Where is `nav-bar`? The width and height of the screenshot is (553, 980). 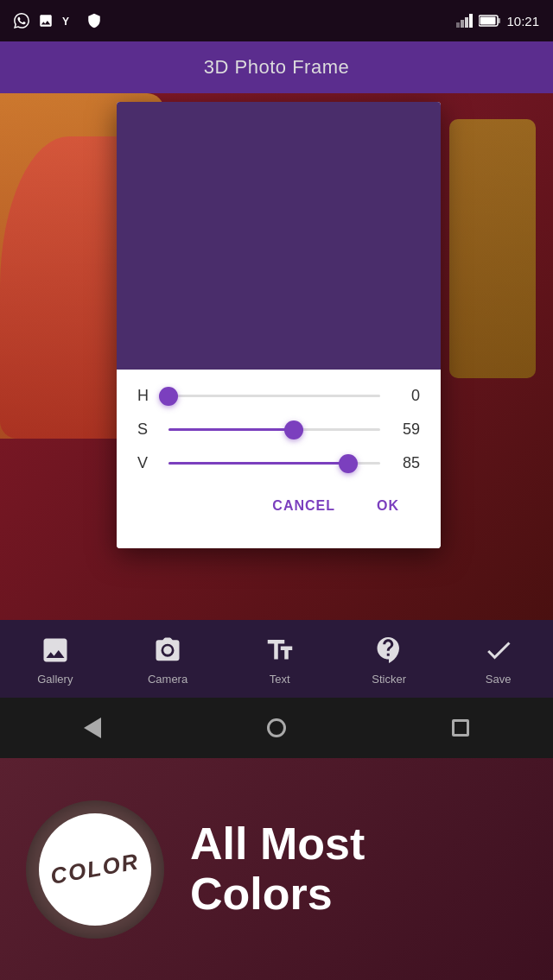 nav-bar is located at coordinates (276, 728).